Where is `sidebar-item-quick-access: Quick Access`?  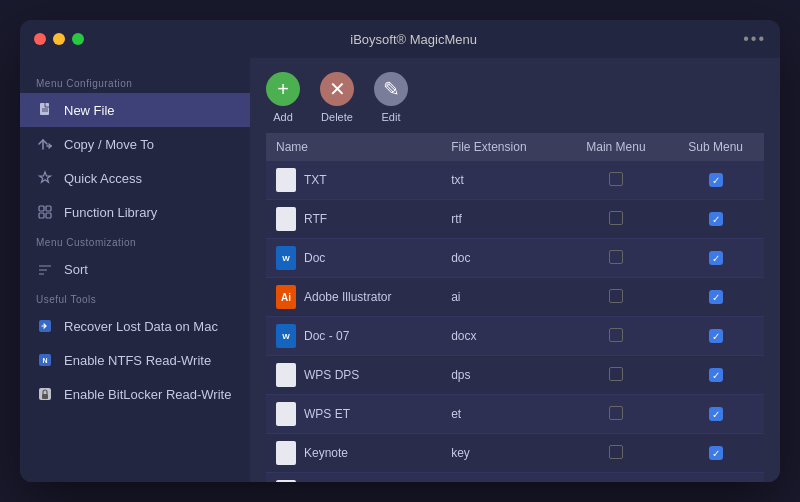
sidebar-item-quick-access: Quick Access is located at coordinates (135, 178).